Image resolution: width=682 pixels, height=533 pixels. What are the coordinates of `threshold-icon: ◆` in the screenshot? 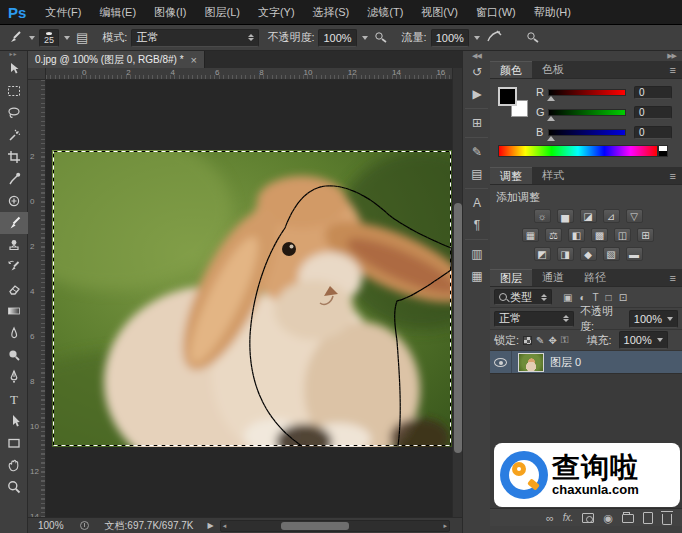 It's located at (588, 254).